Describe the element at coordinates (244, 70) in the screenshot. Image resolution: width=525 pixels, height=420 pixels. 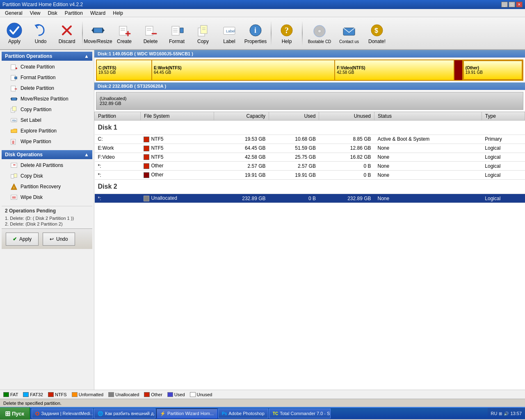
I see `disk1-partition-ework: E:Work(NTFS) 64.45 GB` at that location.